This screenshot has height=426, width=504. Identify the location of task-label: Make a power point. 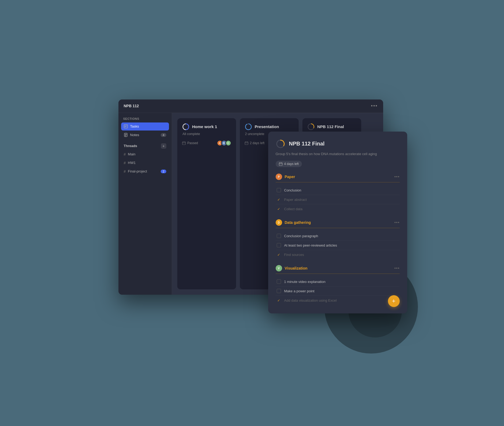
(299, 291).